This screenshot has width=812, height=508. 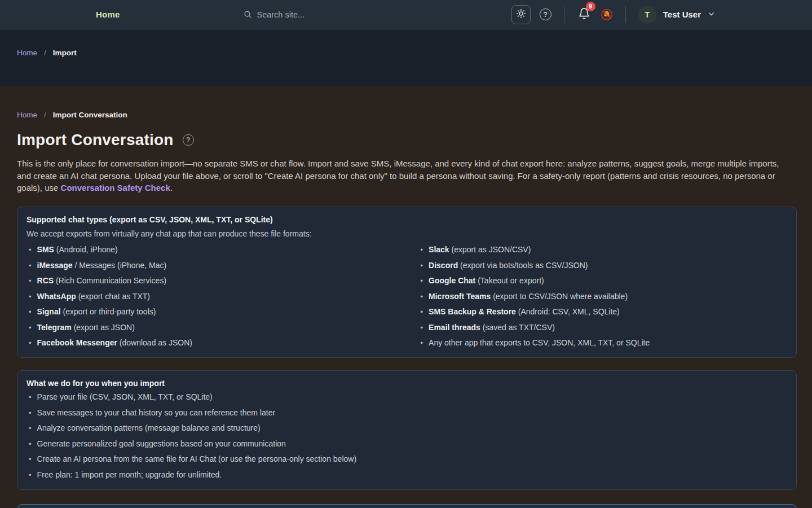 I want to click on breadcrumb-current: Import Conversation, so click(x=90, y=115).